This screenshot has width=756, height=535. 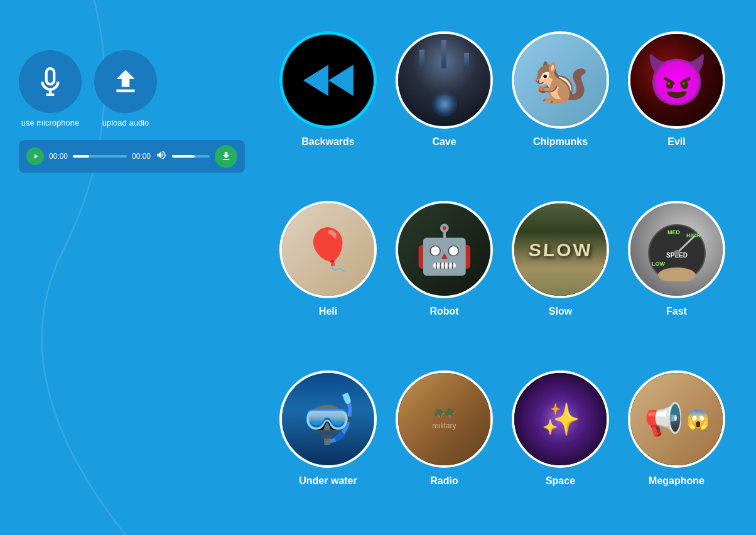 I want to click on effect-underwater-label: Under water, so click(x=328, y=481).